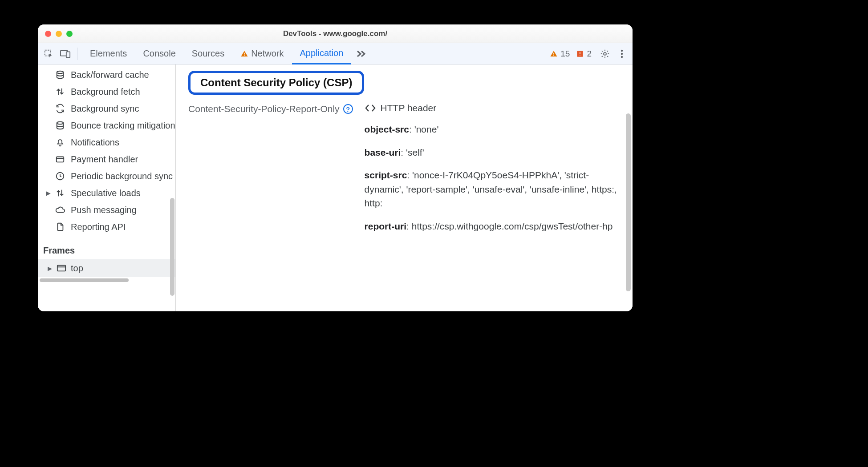 This screenshot has width=868, height=467. What do you see at coordinates (105, 92) in the screenshot?
I see `sidebar-item-label: Background fetch` at bounding box center [105, 92].